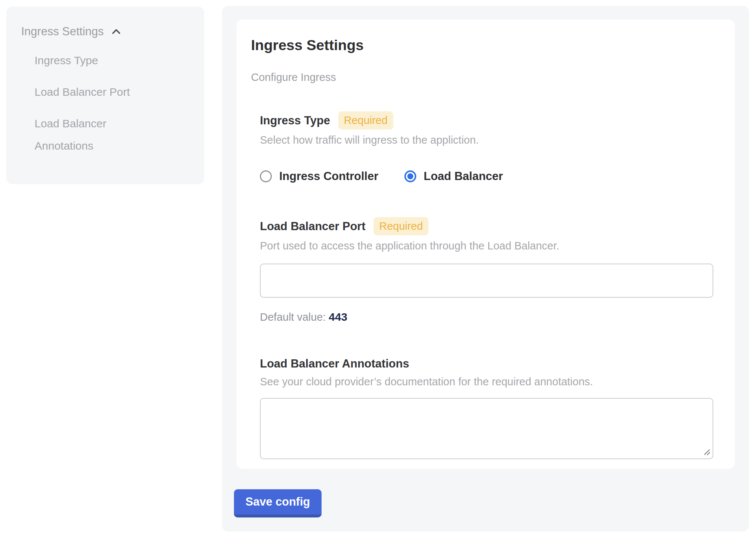 The height and width of the screenshot is (539, 756). I want to click on load-balancer-port-section: Load Balancer Port Required Port used to…, so click(486, 271).